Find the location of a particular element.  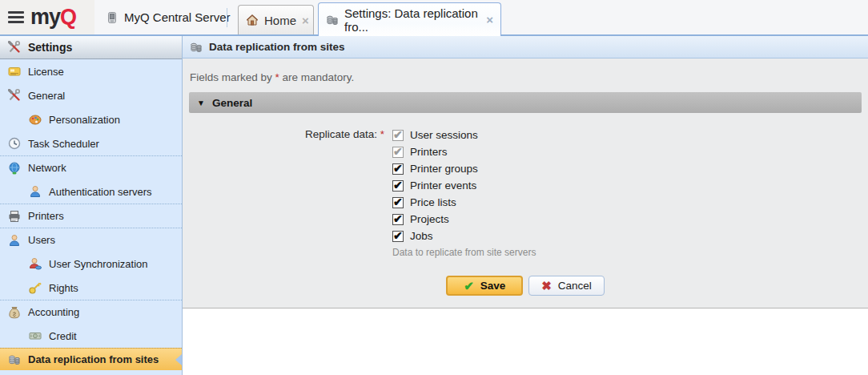

tab-settings-label: Settings: Data replication fro... is located at coordinates (412, 20).